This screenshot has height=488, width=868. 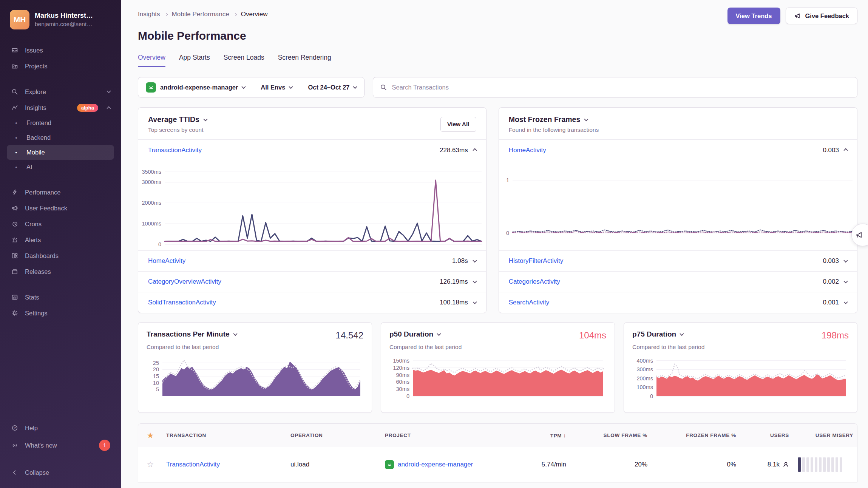 What do you see at coordinates (68, 153) in the screenshot?
I see `sidebar-item-label: Mobile` at bounding box center [68, 153].